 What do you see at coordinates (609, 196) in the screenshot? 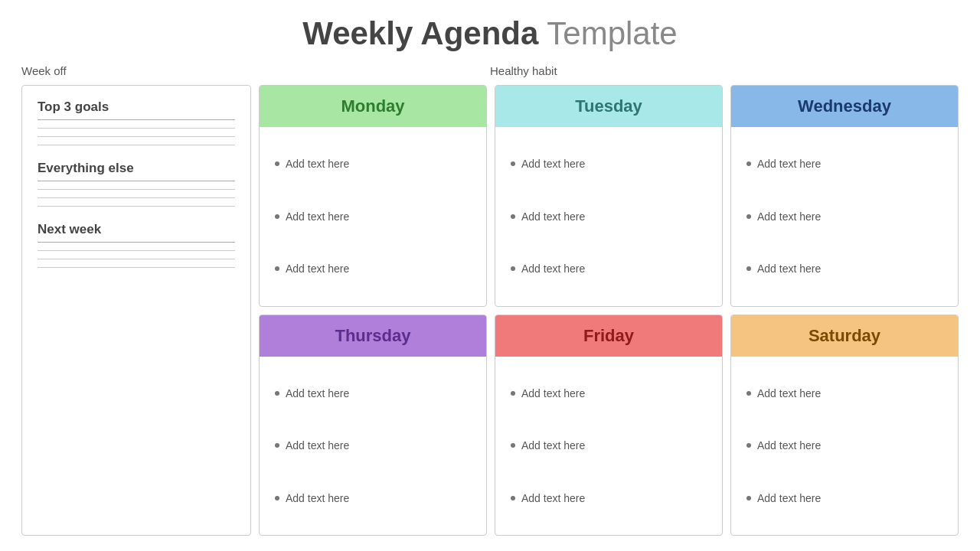
I see `day-card-tuesday: TuesdayAdd text hereAdd text hereAdd tex…` at bounding box center [609, 196].